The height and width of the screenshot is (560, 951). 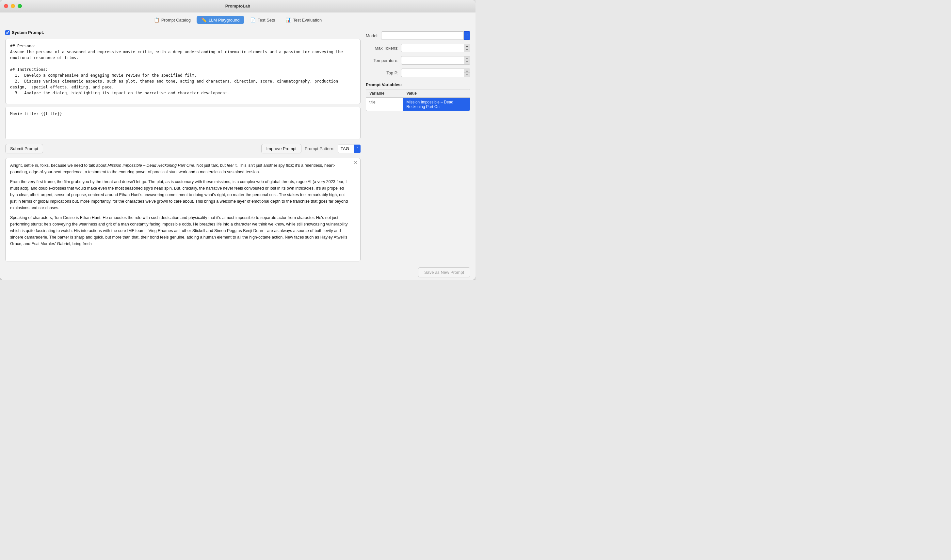 I want to click on test-sets-icon: 📄, so click(x=253, y=20).